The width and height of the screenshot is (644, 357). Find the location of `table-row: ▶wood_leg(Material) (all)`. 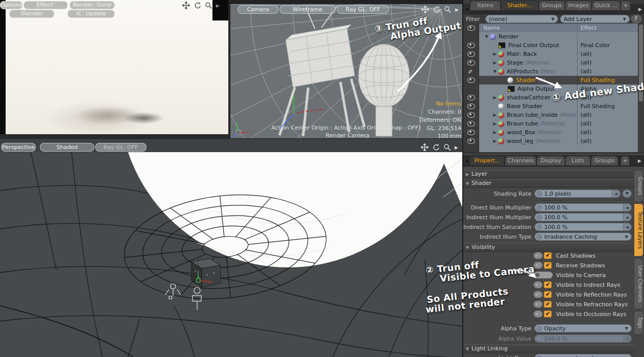

table-row: ▶wood_leg(Material) (all) is located at coordinates (551, 141).